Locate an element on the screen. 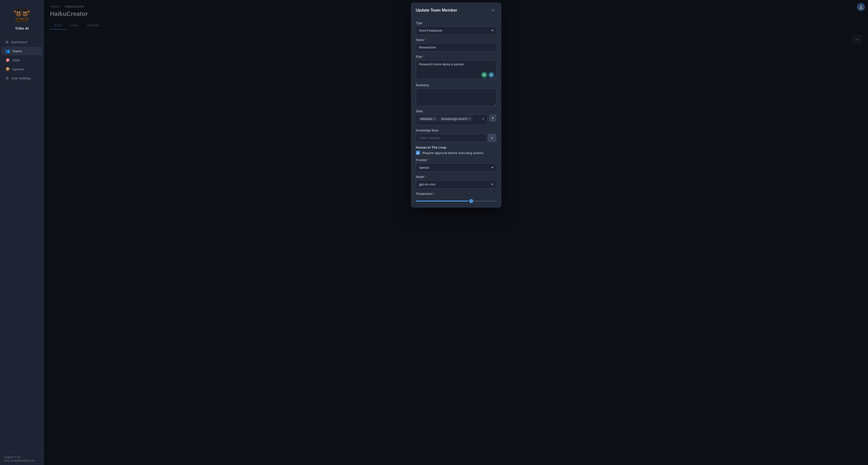  type-field-group: Type Root Freelancer Freelancer Manager is located at coordinates (456, 28).